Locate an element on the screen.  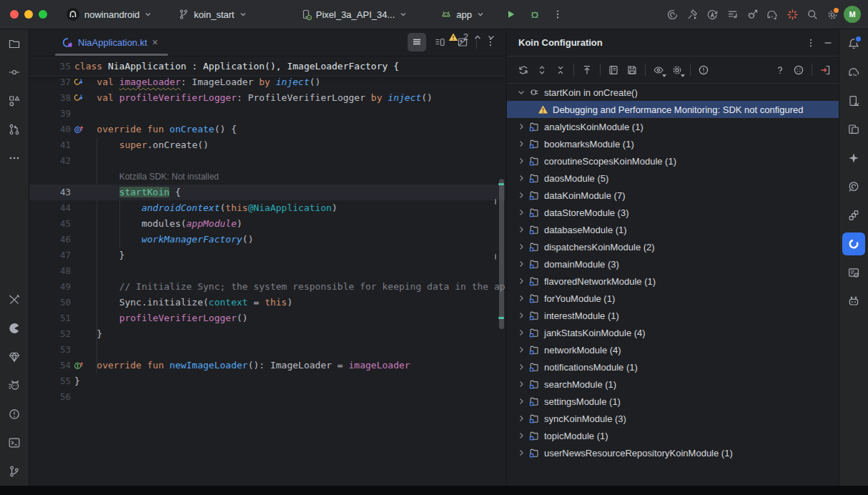
vcs-branch-widget: koin_start is located at coordinates (212, 14).